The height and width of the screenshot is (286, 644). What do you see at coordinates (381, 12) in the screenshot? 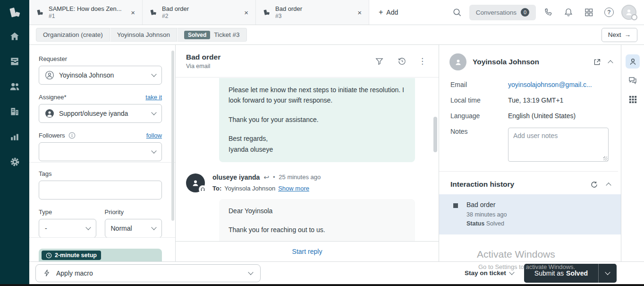
I see `plus-icon: +` at bounding box center [381, 12].